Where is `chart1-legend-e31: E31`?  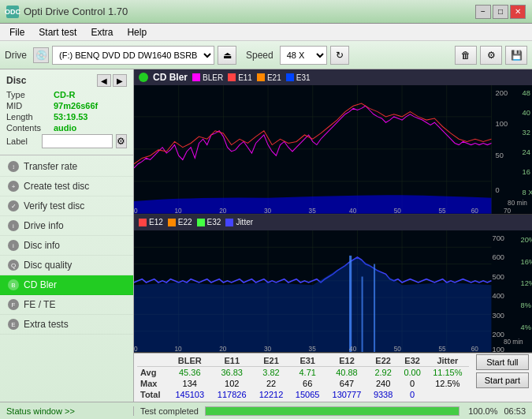 chart1-legend-e31: E31 is located at coordinates (298, 77).